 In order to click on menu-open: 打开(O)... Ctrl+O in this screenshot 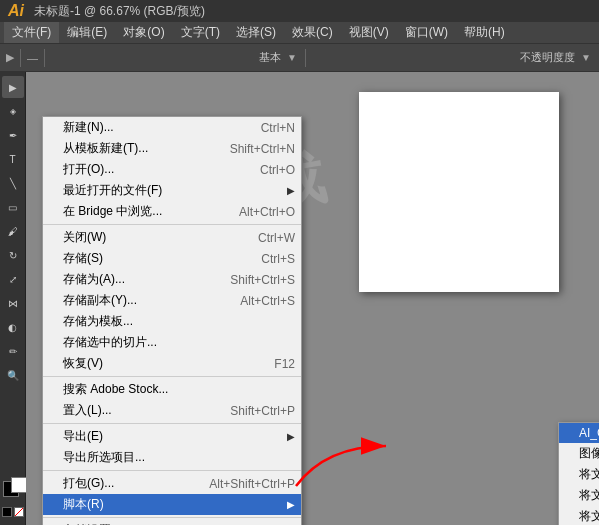, I will do `click(172, 170)`.